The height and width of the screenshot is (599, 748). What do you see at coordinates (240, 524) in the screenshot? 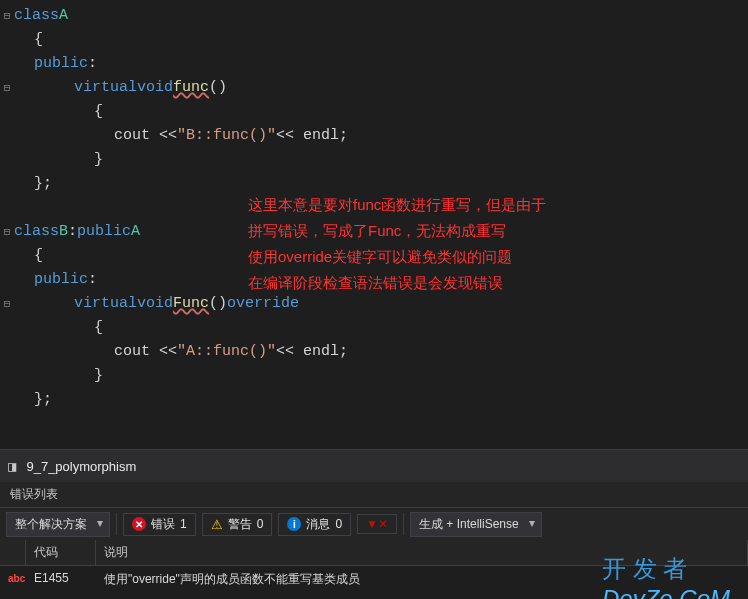
I see `warnings-label: 警告` at bounding box center [240, 524].